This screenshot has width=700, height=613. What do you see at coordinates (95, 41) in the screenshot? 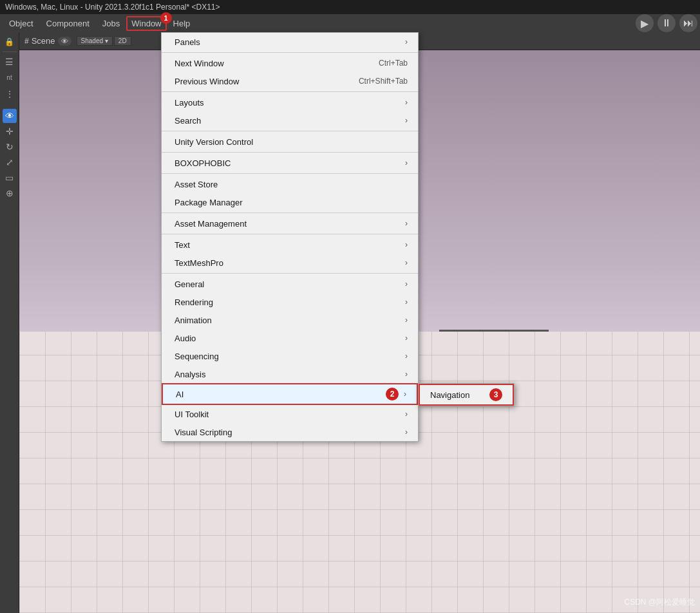
I see `shading-dropdown: Shaded ▾` at bounding box center [95, 41].